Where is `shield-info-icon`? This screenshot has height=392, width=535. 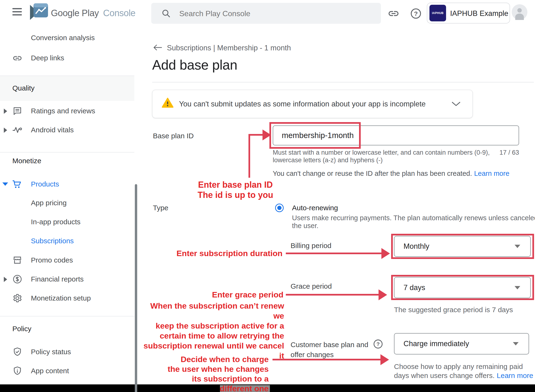
shield-info-icon is located at coordinates (17, 371).